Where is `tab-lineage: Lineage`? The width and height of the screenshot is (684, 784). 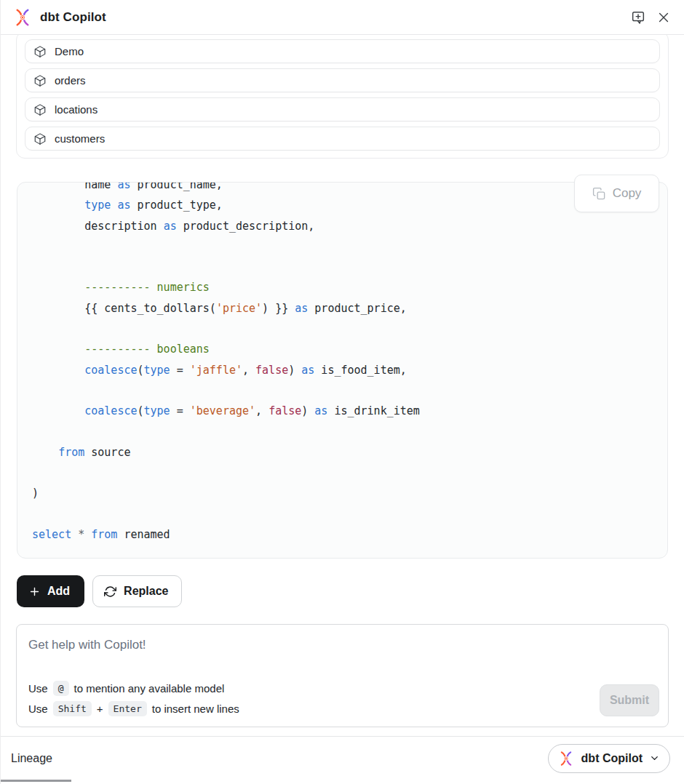
tab-lineage: Lineage is located at coordinates (32, 759).